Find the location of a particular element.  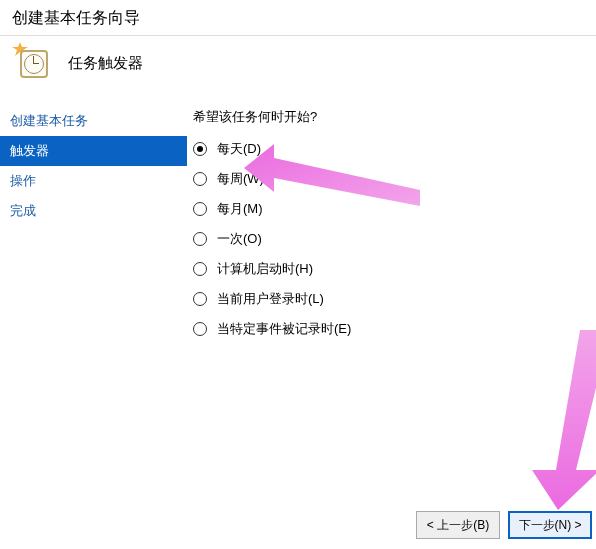

scheduler-clock-icon is located at coordinates (33, 63).